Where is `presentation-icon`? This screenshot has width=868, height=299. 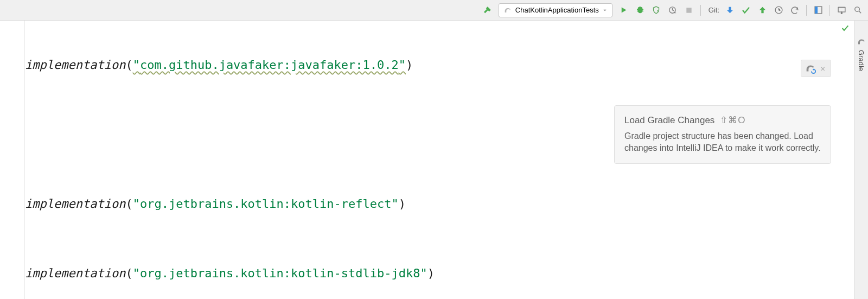
presentation-icon is located at coordinates (841, 10).